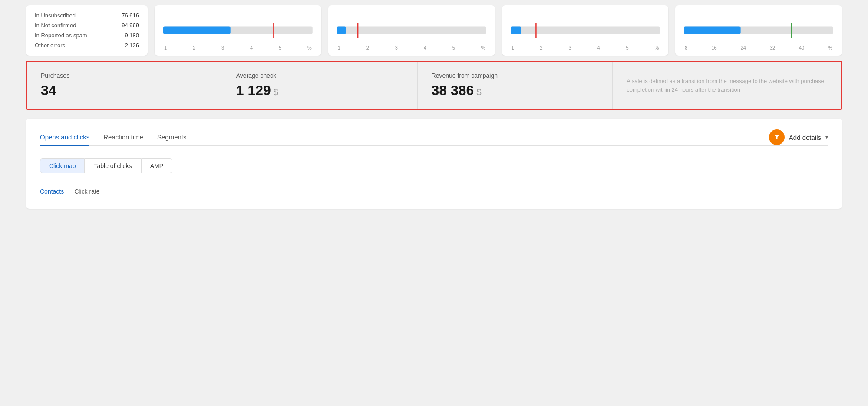 The image size is (868, 406). I want to click on avg-check-value: 1 129 $, so click(320, 90).